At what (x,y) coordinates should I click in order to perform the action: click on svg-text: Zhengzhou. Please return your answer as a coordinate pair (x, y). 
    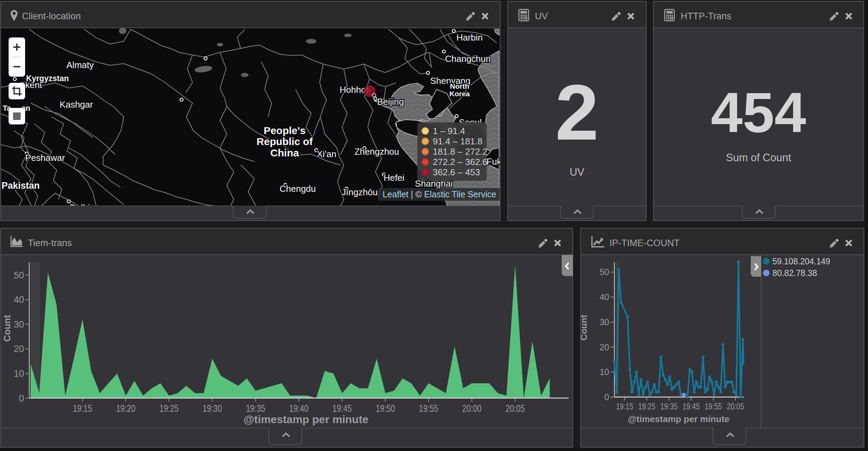
    Looking at the image, I should click on (377, 152).